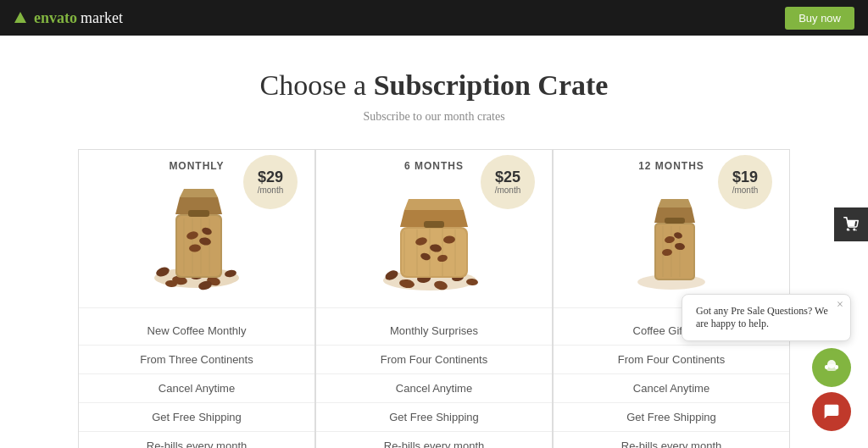 This screenshot has height=448, width=868. I want to click on price-badge-monthly: $29 /month, so click(270, 182).